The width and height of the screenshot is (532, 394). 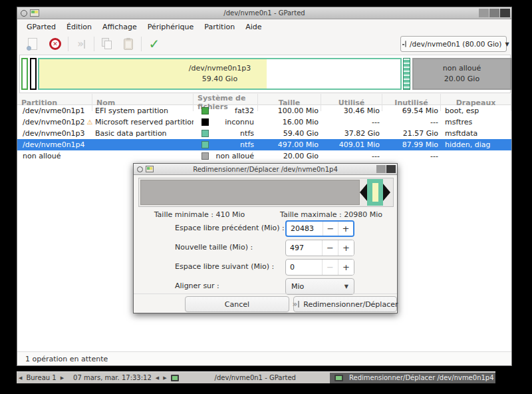 What do you see at coordinates (265, 214) in the screenshot?
I see `size-limits: Taille minimale : 410 Mio Taille maximal…` at bounding box center [265, 214].